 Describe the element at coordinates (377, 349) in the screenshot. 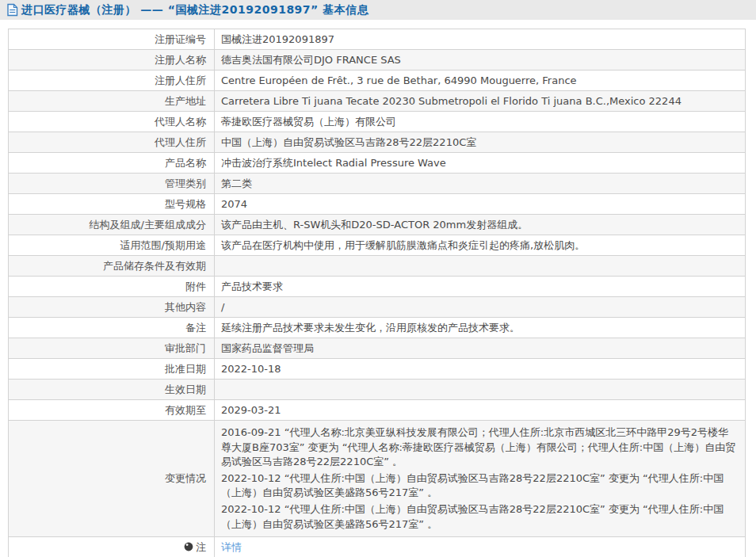

I see `table-row: 审批部门国家药品监督管理局` at that location.